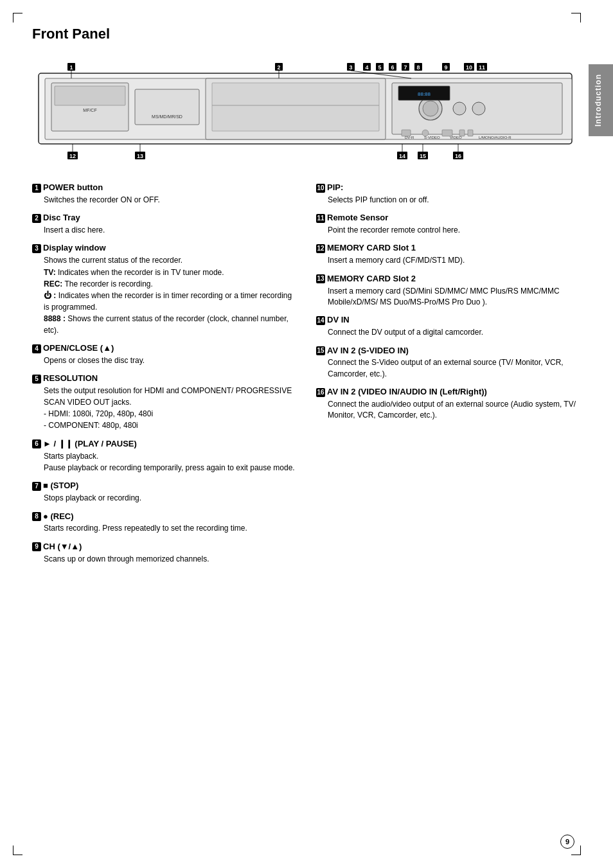 Image resolution: width=613 pixels, height=868 pixels. Describe the element at coordinates (321, 351) in the screenshot. I see `item-number: 15` at that location.